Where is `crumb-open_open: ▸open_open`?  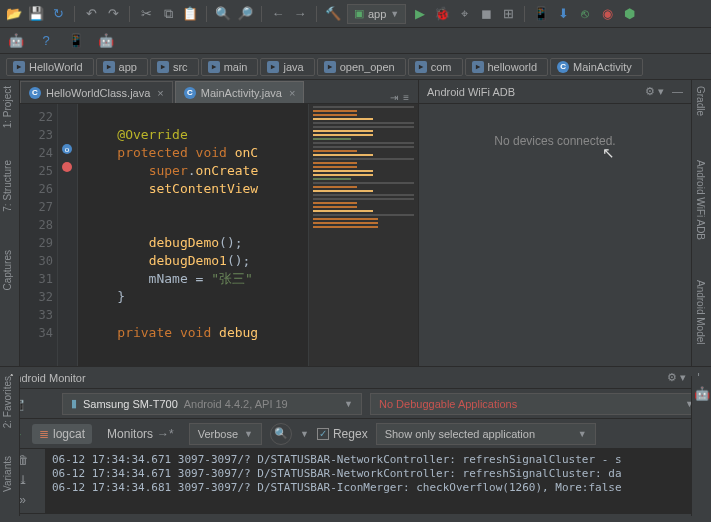
crumb-open_open: ▸open_open is located at coordinates (362, 67).